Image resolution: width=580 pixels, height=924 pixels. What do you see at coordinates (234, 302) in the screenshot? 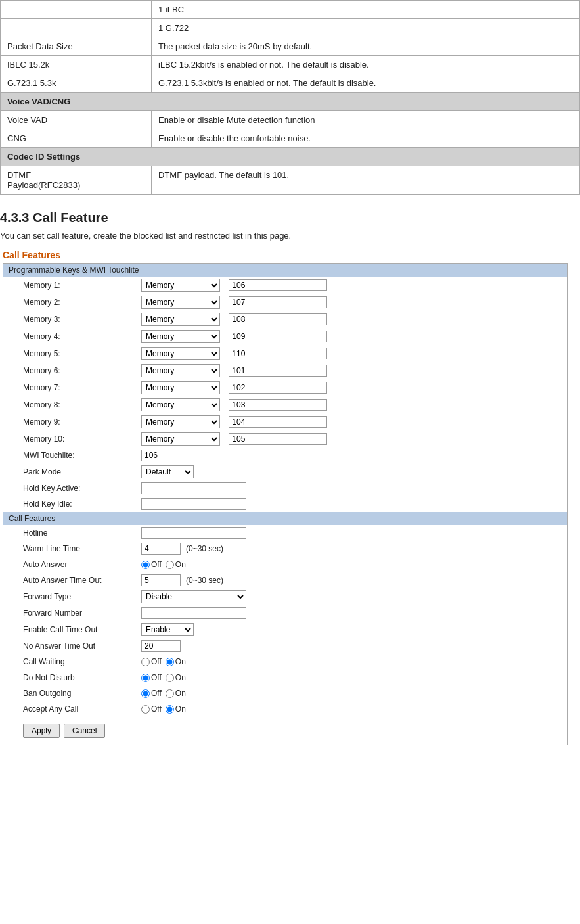
I see `memory-control-2: Memory` at bounding box center [234, 302].